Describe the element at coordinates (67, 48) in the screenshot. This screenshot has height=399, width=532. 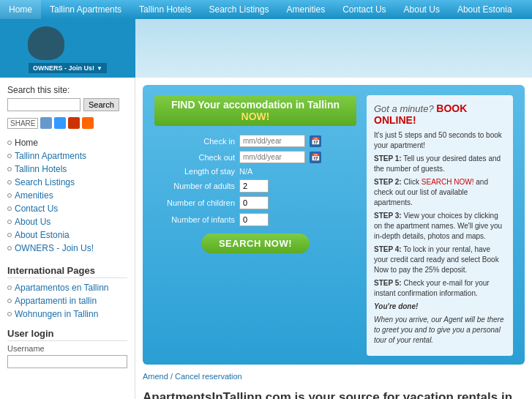
I see `logo-area: OWNERS - Join Us! ▼` at that location.